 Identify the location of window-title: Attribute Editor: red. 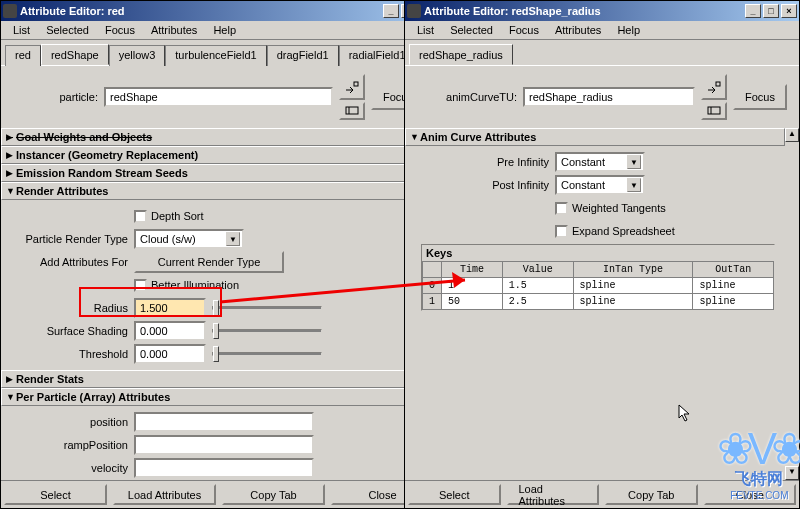
(200, 11).